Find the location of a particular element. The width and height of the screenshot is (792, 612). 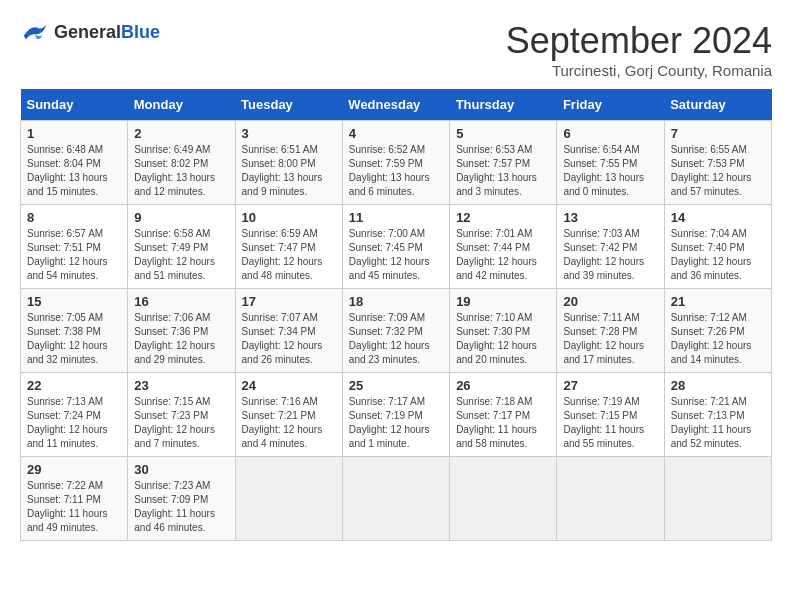

day-number: 29 is located at coordinates (74, 470).